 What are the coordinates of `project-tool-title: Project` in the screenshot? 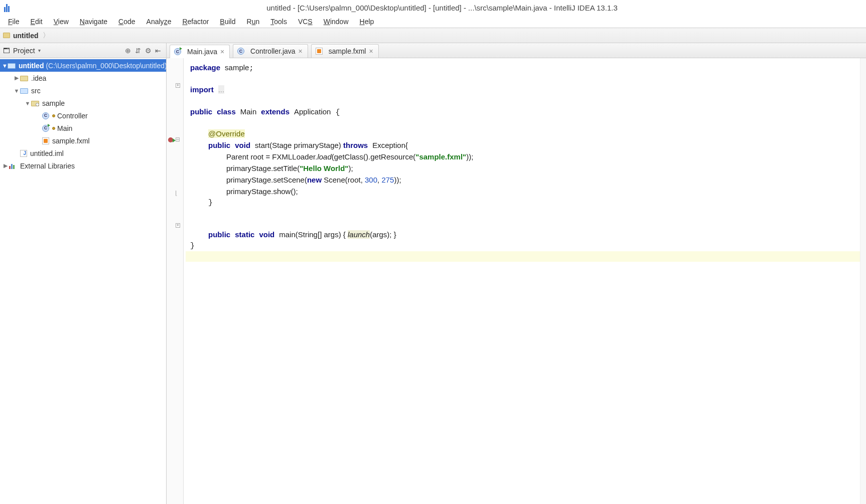 It's located at (24, 51).